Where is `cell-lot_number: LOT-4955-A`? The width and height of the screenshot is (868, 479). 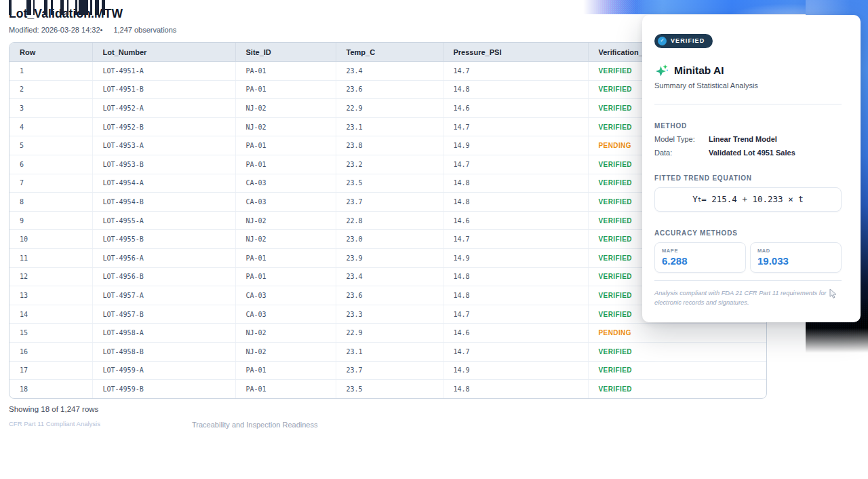
cell-lot_number: LOT-4955-A is located at coordinates (164, 221).